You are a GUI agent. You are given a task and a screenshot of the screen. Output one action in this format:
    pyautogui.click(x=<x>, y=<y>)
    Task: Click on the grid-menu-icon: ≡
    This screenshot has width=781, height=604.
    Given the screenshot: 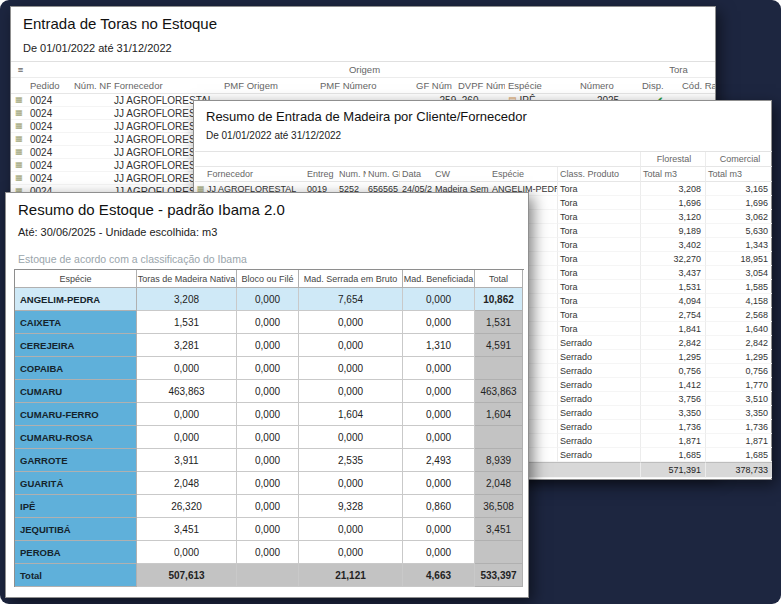 What is the action you would take?
    pyautogui.click(x=19, y=70)
    